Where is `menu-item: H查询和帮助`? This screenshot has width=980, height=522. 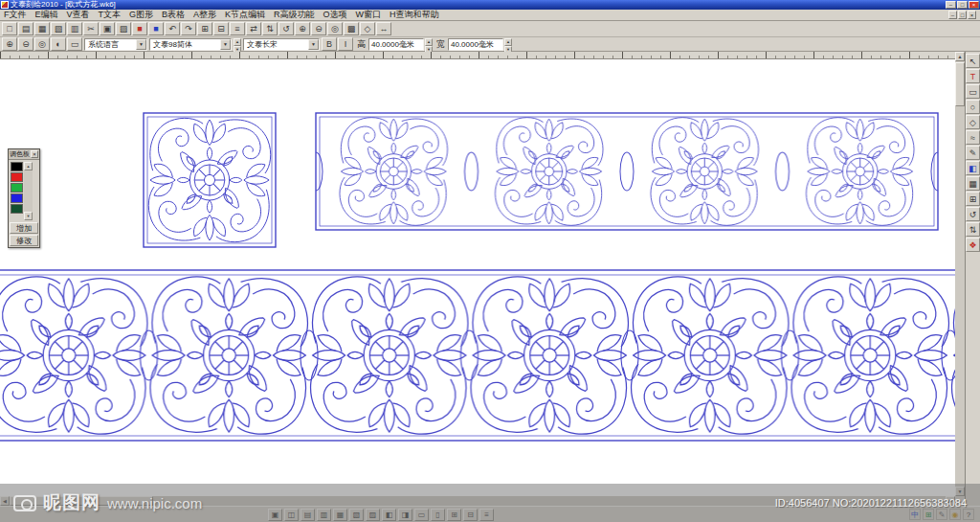
menu-item: H查询和帮助 is located at coordinates (414, 15).